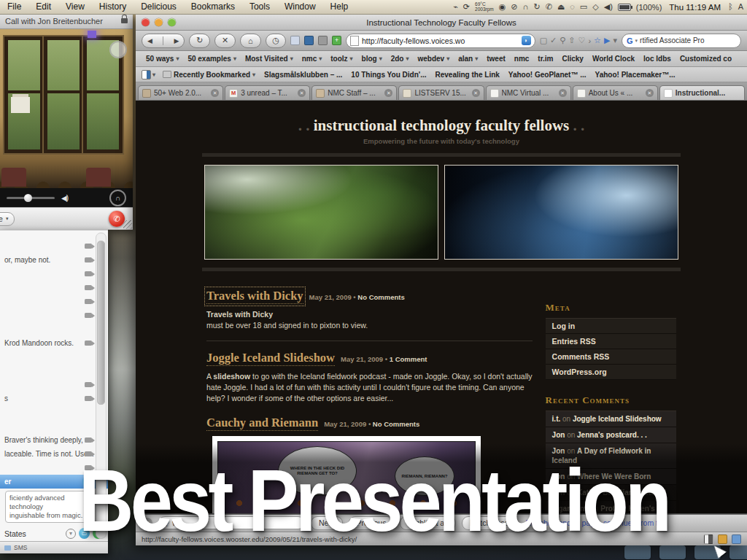 This screenshot has width=747, height=560. I want to click on buddy-row: s, so click(54, 398).